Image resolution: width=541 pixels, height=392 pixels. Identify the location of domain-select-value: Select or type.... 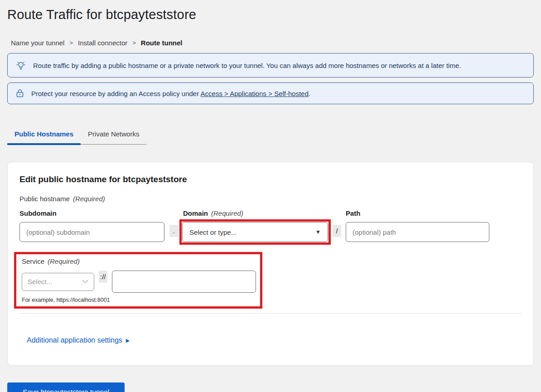
(213, 232).